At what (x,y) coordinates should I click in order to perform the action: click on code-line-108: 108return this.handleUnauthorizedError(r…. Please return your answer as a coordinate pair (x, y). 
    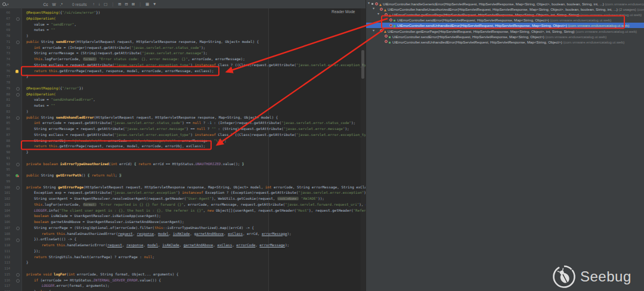
    Looking at the image, I should click on (182, 234).